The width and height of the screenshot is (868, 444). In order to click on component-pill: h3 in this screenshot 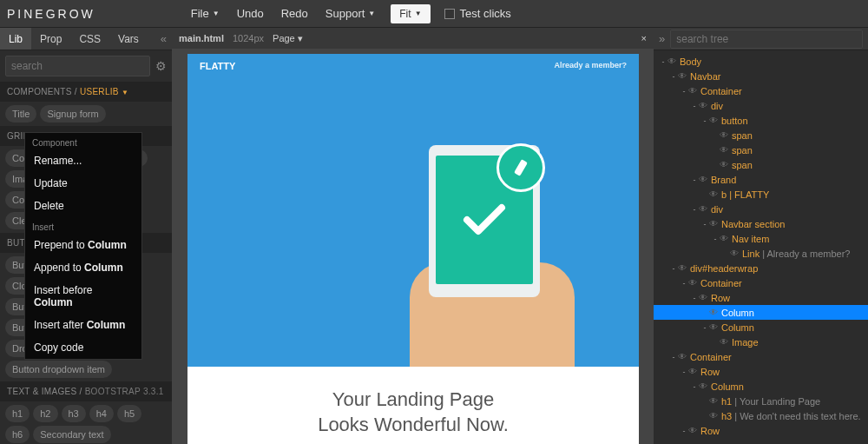, I will do `click(74, 414)`.